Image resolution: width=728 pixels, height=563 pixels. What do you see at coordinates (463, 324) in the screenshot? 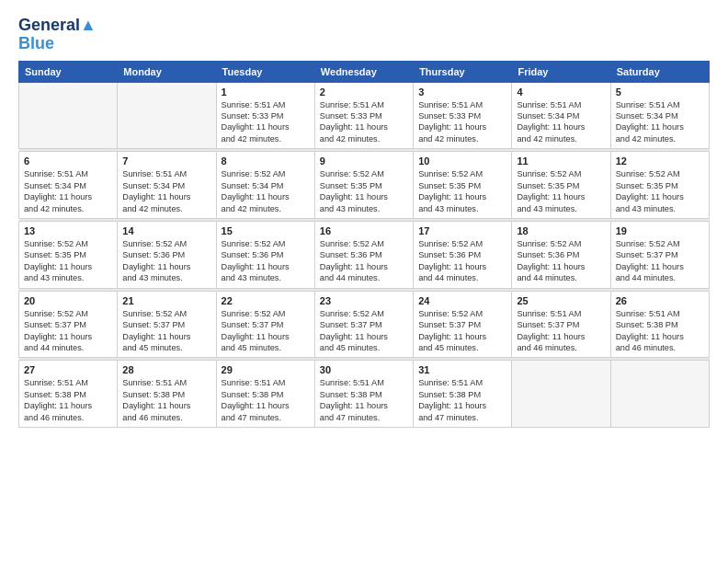
I see `calendar-cell: 24Sunrise: 5:52 AM Sunset: 5:37 PM Dayli…` at bounding box center [463, 324].